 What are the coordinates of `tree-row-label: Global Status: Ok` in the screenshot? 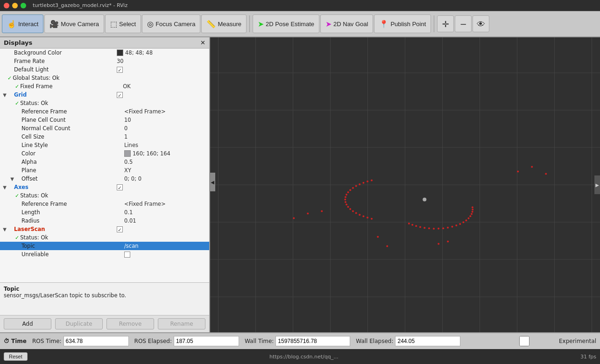 It's located at (64, 78).